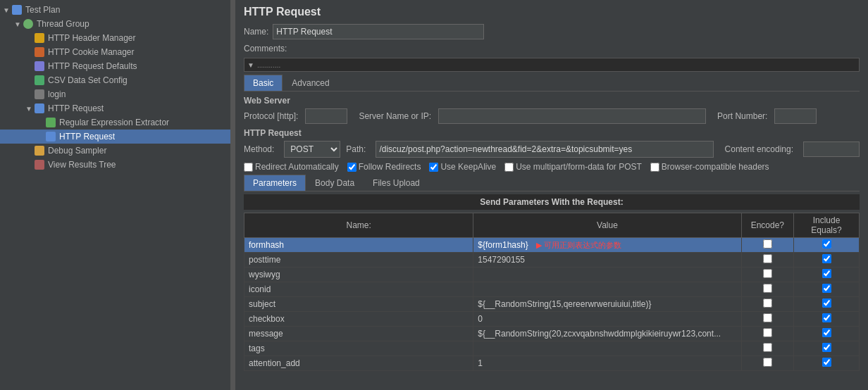 The height and width of the screenshot is (390, 868). Describe the element at coordinates (248, 168) in the screenshot. I see `redirect-auto-check` at that location.